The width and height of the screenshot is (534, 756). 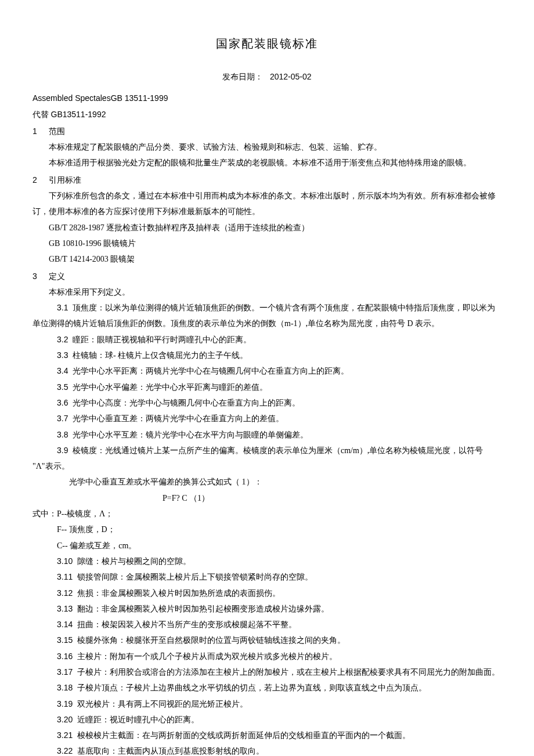 I want to click on def-3-17-num: 3.17, so click(x=59, y=672).